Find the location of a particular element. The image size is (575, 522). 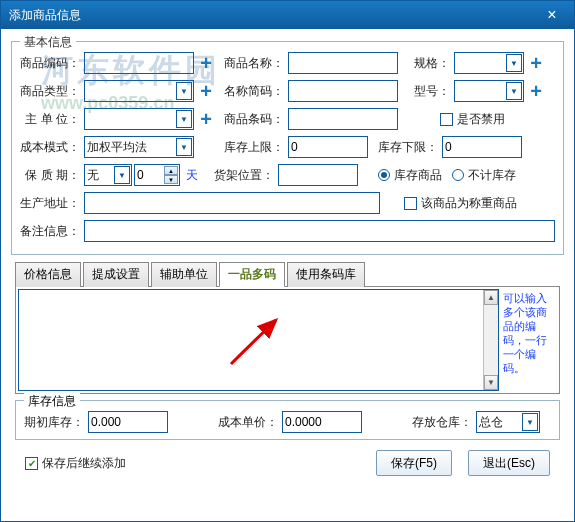

model-label: 型号： is located at coordinates (428, 92).